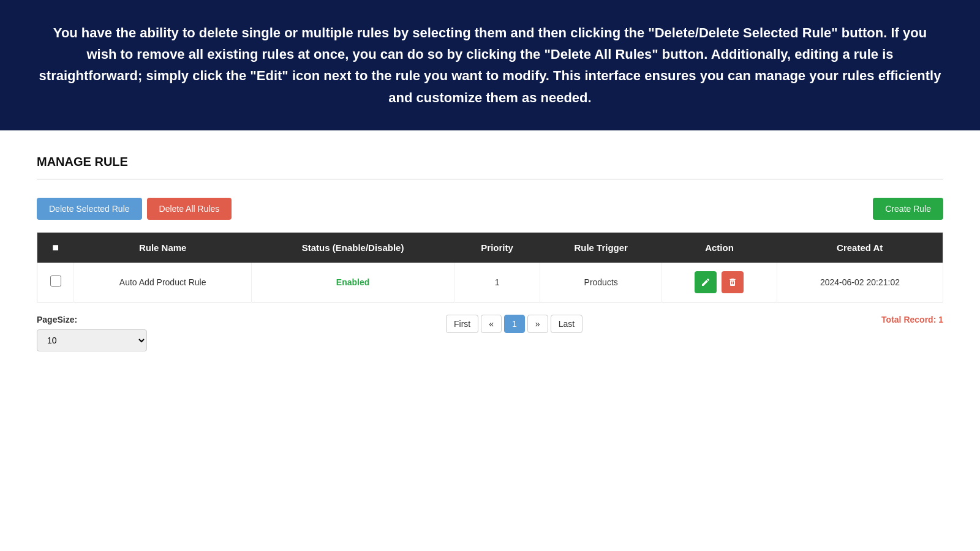  What do you see at coordinates (490, 162) in the screenshot?
I see `section-title: MANAGE RULE` at bounding box center [490, 162].